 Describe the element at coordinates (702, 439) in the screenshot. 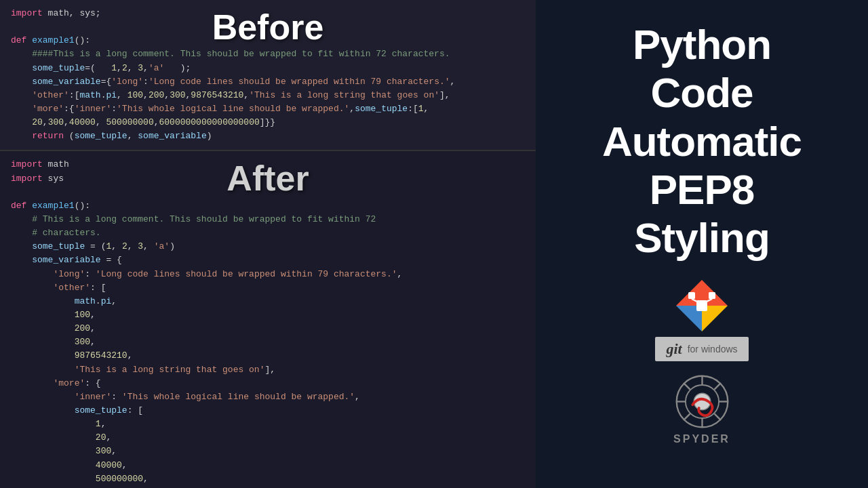

I see `spyder-label-text: SPYDER` at that location.